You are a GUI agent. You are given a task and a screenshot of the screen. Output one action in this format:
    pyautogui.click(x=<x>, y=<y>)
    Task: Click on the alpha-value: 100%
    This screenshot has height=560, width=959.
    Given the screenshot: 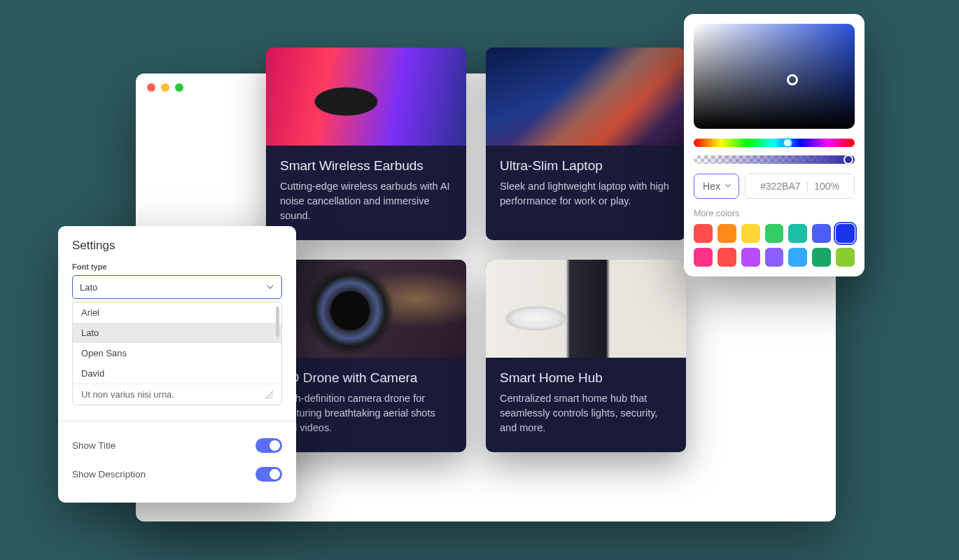 What is the action you would take?
    pyautogui.click(x=827, y=186)
    